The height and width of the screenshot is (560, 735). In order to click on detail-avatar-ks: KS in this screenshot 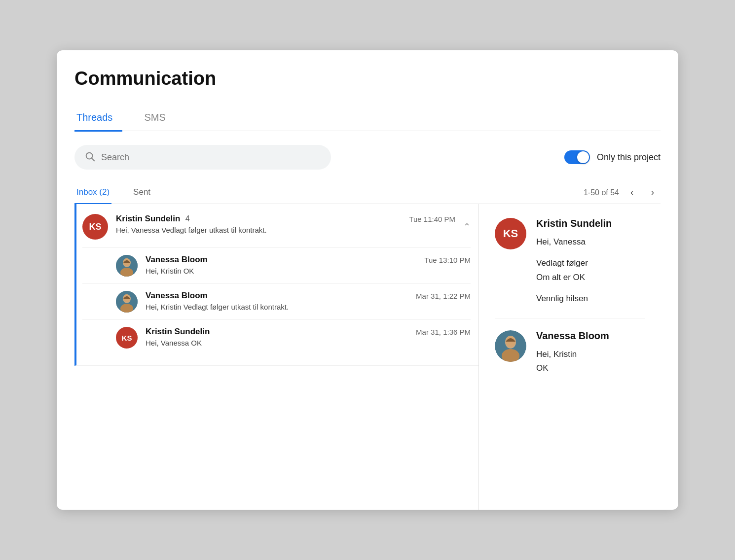, I will do `click(511, 234)`.